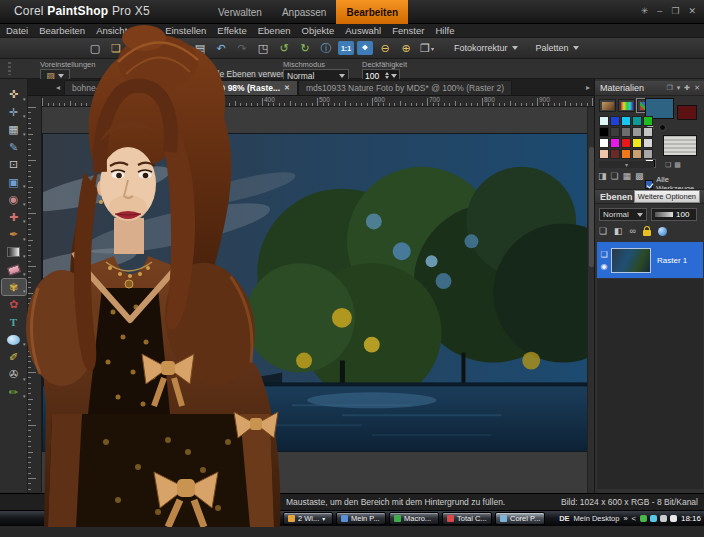  I want to click on status-green-icon, so click(644, 518).